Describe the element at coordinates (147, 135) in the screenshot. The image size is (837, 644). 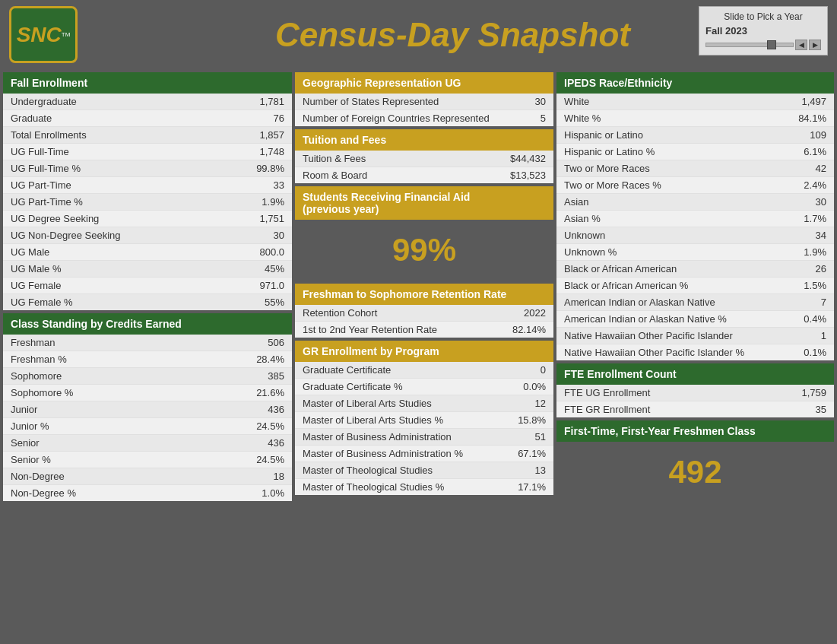
I see `table-row: Total Enrollments1,857` at that location.